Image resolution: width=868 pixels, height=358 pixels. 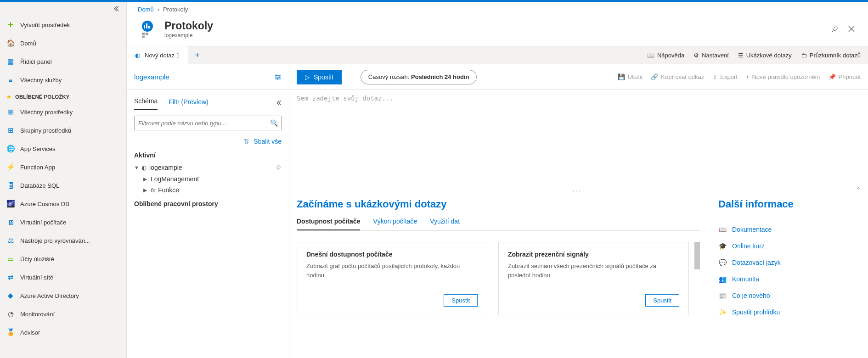 I want to click on sidebar-item-monitor: ◔Monitorování, so click(x=63, y=314).